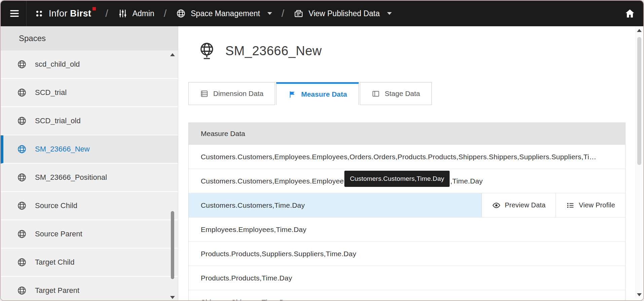  I want to click on list-icon, so click(570, 205).